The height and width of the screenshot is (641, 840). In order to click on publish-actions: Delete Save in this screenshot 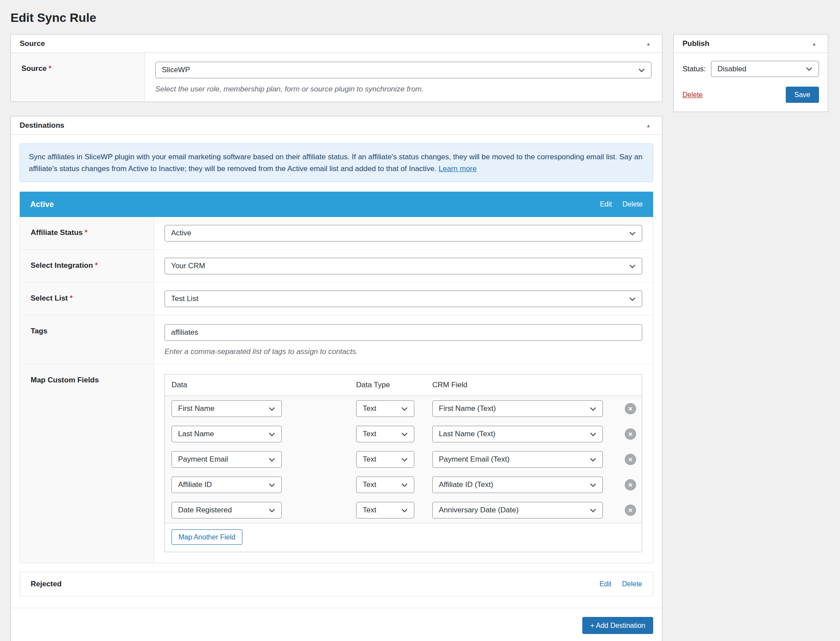, I will do `click(751, 95)`.